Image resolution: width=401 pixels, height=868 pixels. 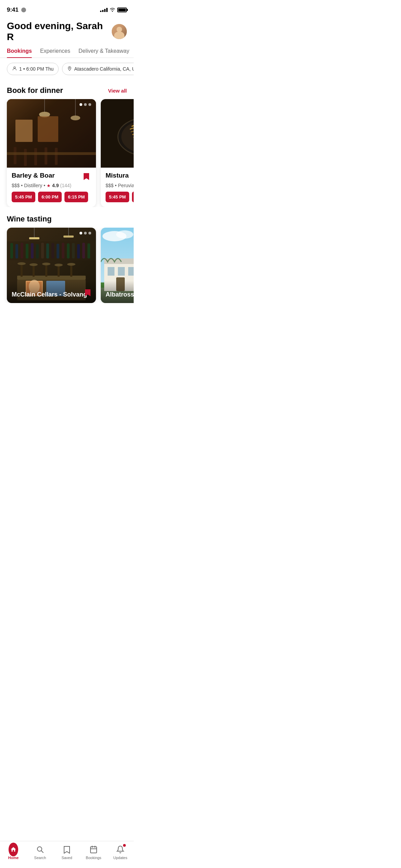 I want to click on status-time: 9:41, so click(x=16, y=10).